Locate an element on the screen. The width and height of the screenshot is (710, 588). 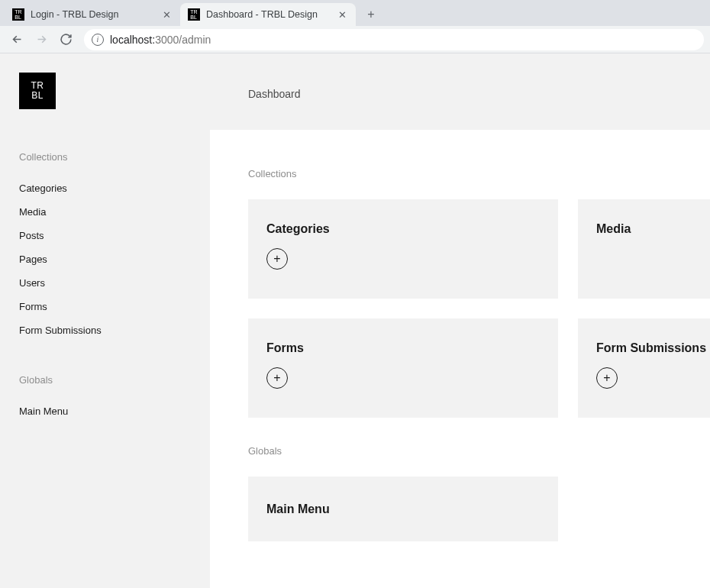
card-categories: Categories + is located at coordinates (403, 249).